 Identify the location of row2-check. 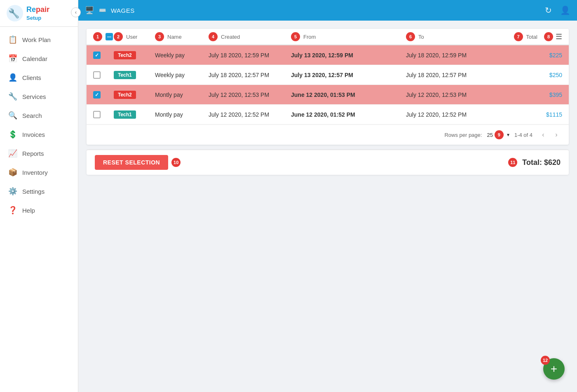
(103, 75).